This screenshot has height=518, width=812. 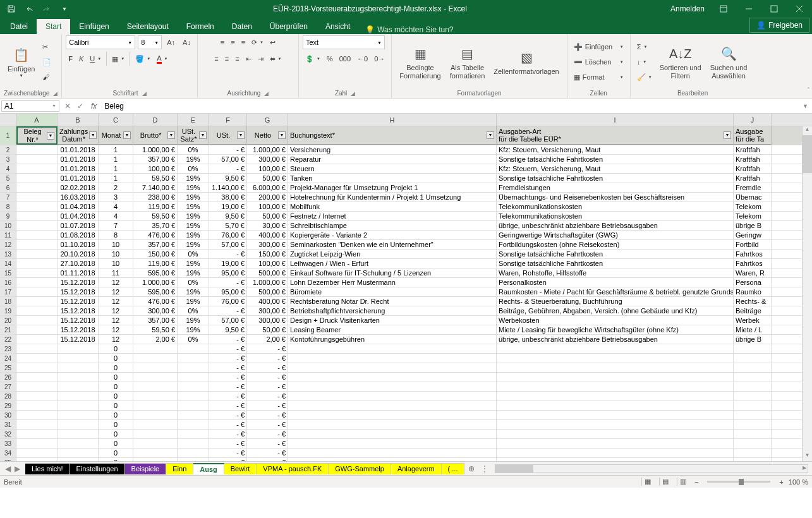 I want to click on cell: Geringw, so click(x=753, y=235).